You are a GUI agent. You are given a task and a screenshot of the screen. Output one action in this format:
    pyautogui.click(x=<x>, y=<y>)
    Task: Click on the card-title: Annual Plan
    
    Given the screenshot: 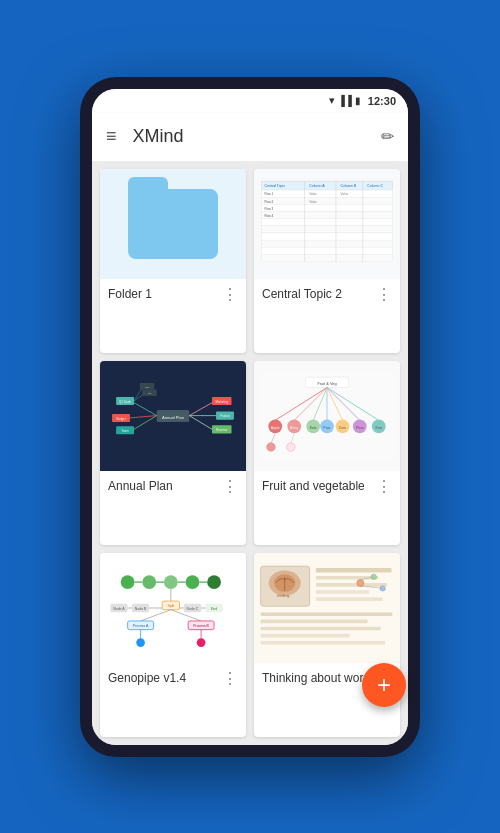 What is the action you would take?
    pyautogui.click(x=165, y=486)
    